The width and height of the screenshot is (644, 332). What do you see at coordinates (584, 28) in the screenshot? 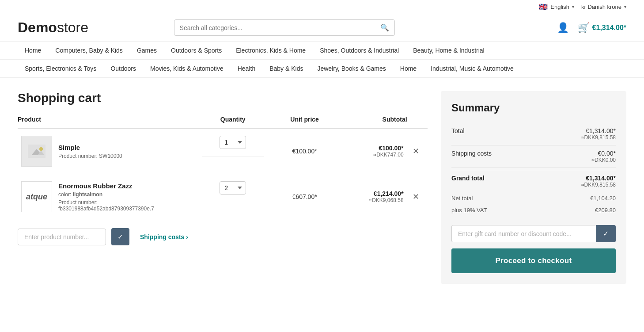
I see `cart-icon: 🛒` at bounding box center [584, 28].